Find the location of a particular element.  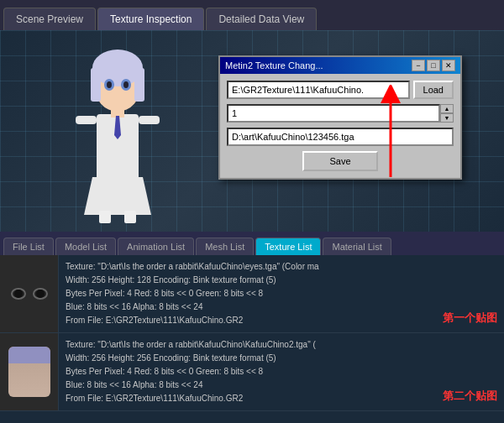

texture-change-dialog: Metin2 Texture Chang... − □ ✕ Load ▲ ▼ is located at coordinates (340, 118).